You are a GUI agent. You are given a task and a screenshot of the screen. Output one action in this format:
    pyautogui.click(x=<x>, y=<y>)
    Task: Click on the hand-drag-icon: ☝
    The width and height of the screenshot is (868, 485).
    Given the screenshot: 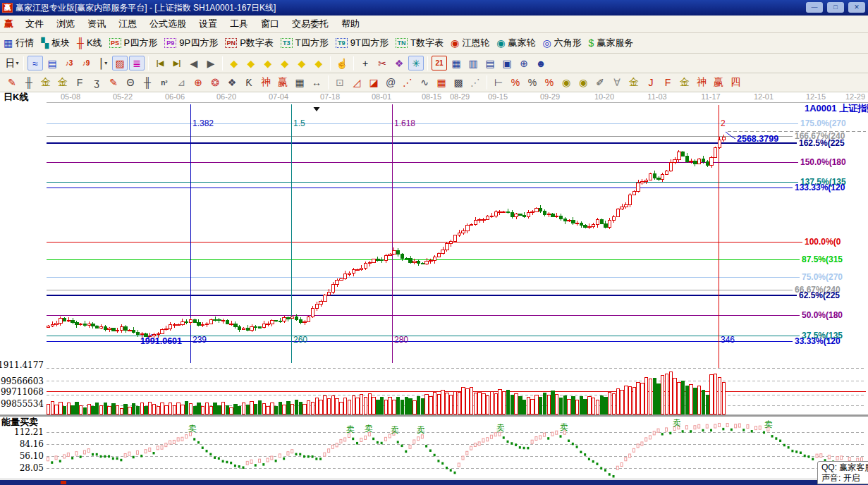 What is the action you would take?
    pyautogui.click(x=342, y=63)
    